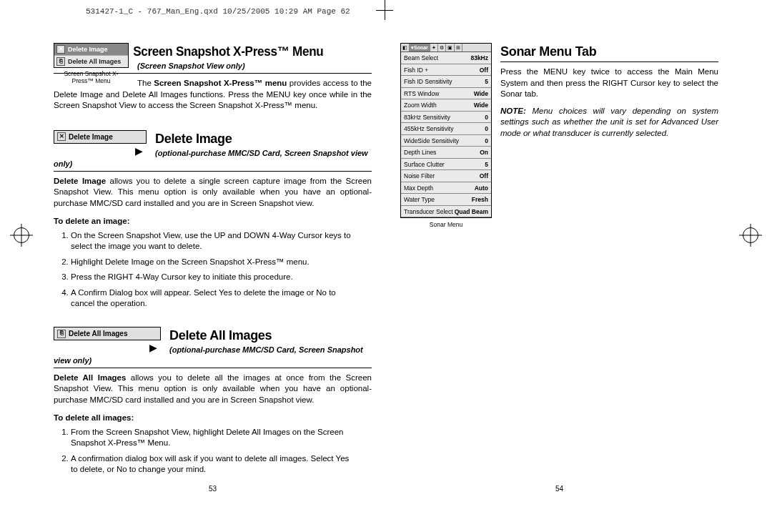  What do you see at coordinates (446, 188) in the screenshot?
I see `sonar-menu-item: Max DepthAuto` at bounding box center [446, 188].